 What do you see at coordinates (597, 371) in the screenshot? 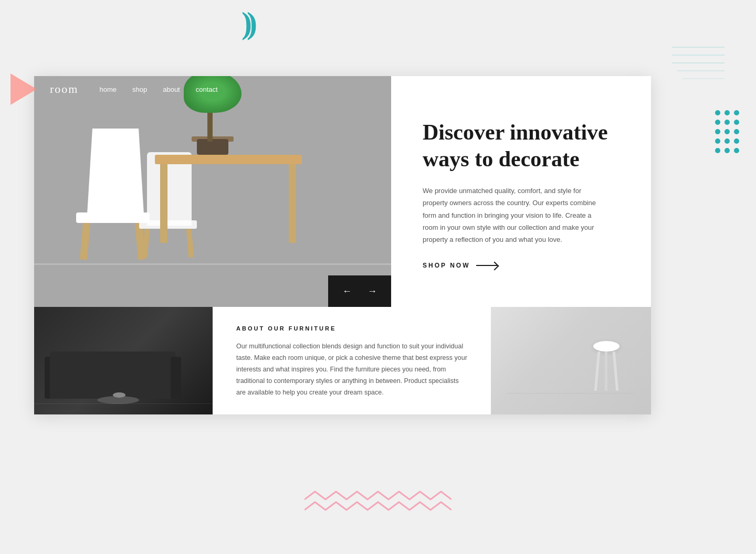
I see `stool-leg-left` at bounding box center [597, 371].